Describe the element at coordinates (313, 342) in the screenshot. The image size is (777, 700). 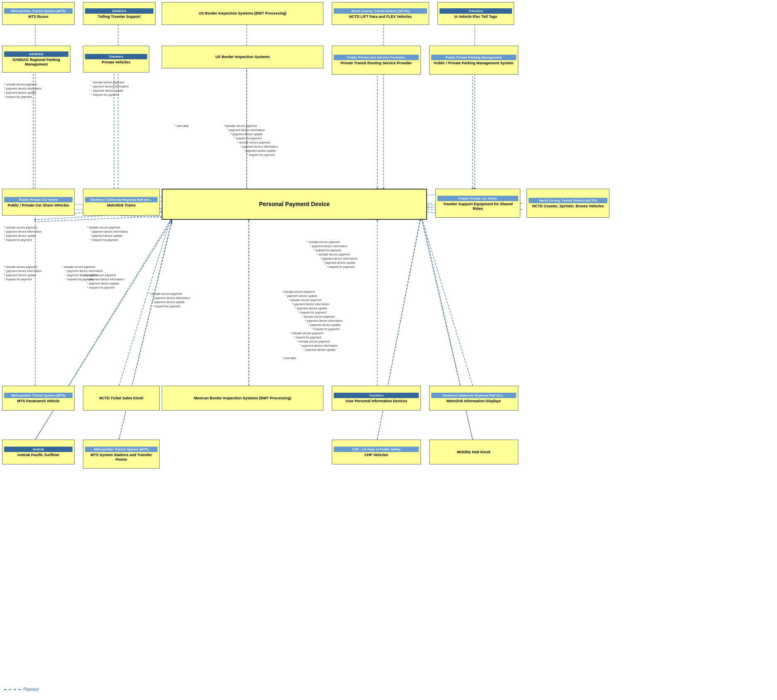
I see `flow-label-rl13: * actuate secure payment` at that location.